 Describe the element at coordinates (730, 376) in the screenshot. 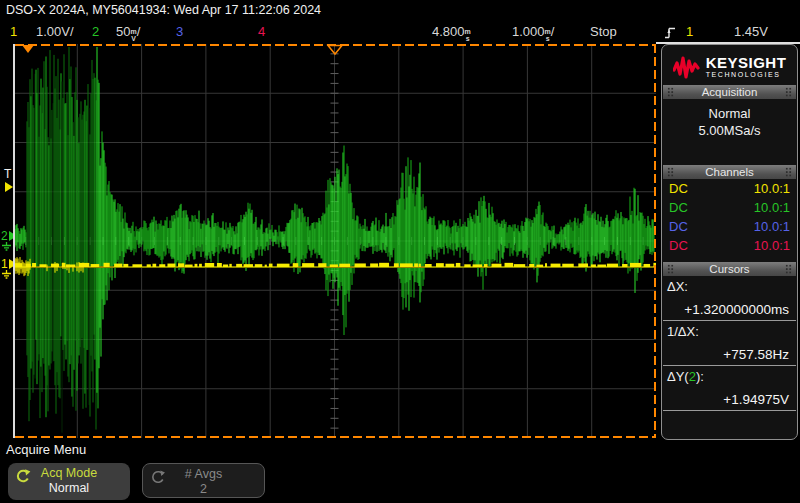

I see `cursor-dy-label: ΔY(2):` at that location.